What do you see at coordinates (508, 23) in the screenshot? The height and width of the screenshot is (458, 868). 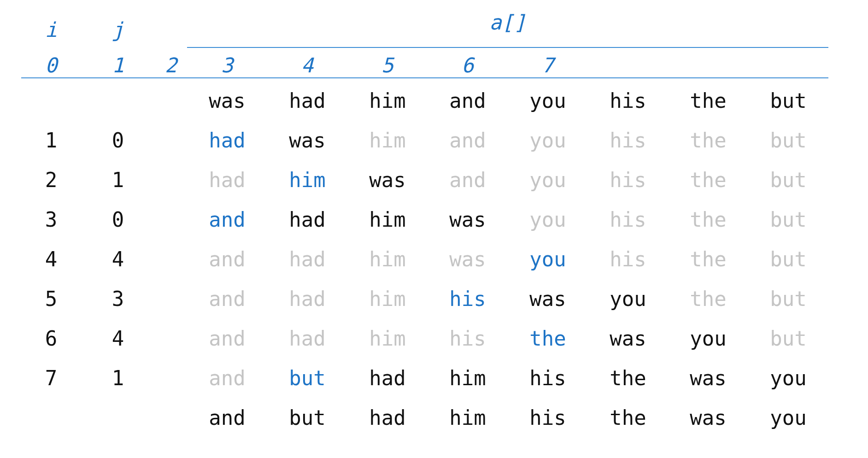 I see `header-a: a[]` at bounding box center [508, 23].